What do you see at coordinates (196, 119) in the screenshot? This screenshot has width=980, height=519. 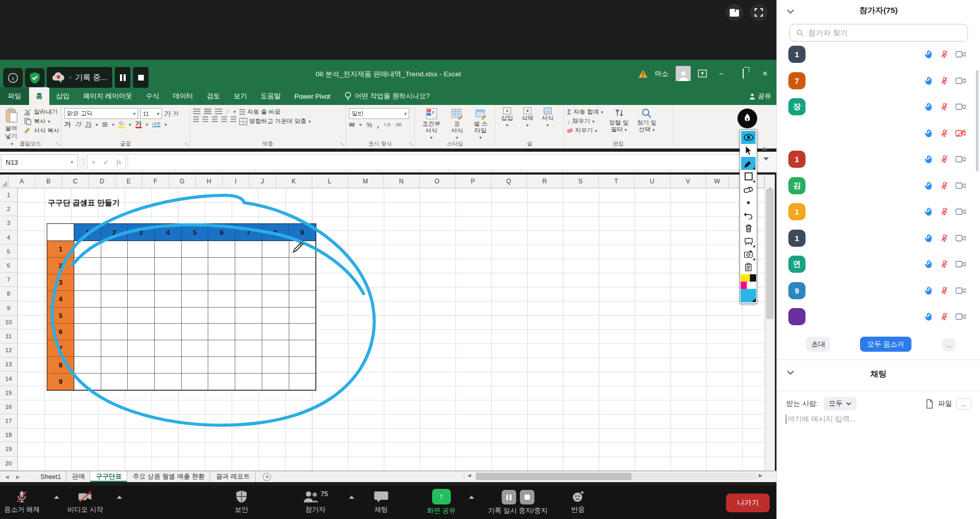 I see `align-left-icon` at bounding box center [196, 119].